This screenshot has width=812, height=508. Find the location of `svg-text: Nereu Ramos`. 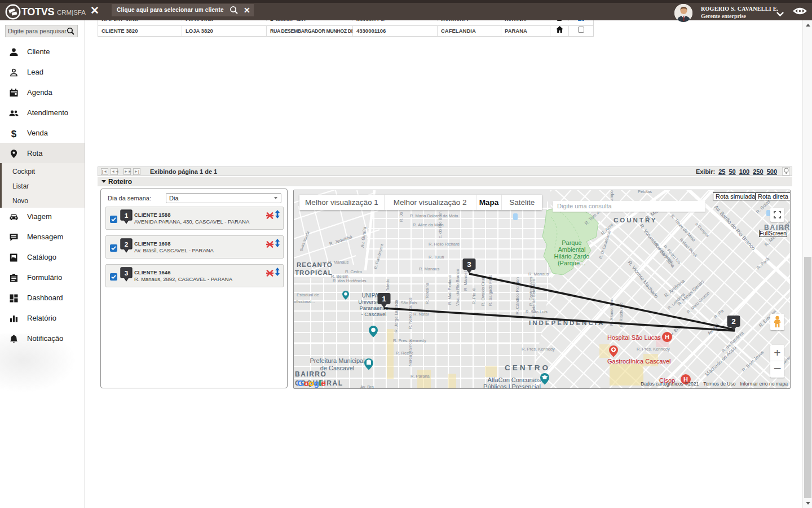

svg-text: Nereu Ramos is located at coordinates (411, 353).